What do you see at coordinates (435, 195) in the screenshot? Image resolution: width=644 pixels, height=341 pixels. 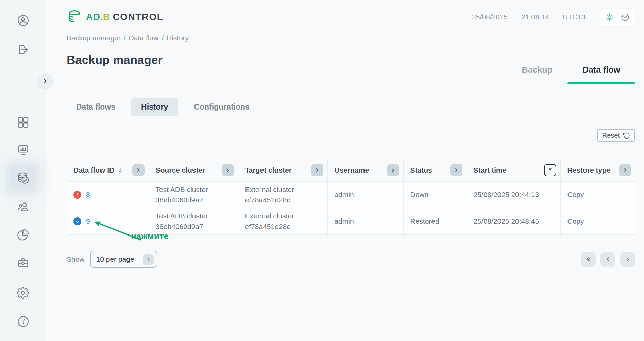 I see `status-cell: Down` at bounding box center [435, 195].